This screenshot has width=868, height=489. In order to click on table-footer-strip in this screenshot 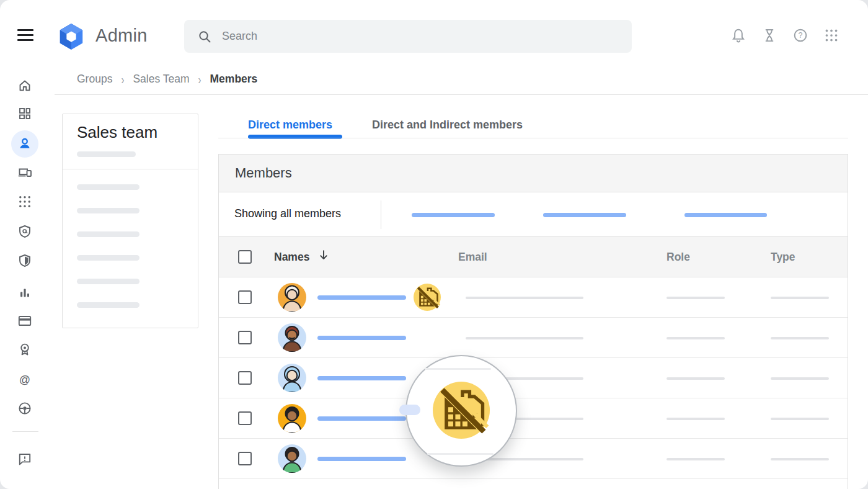, I will do `click(533, 484)`.